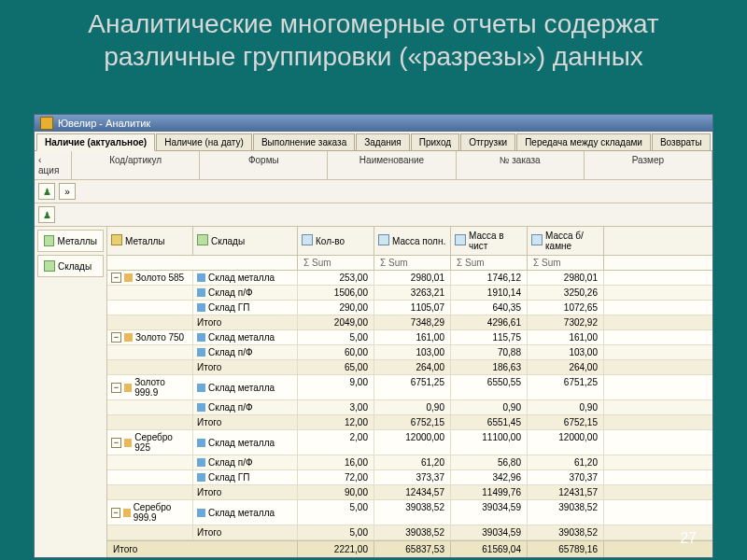 The height and width of the screenshot is (560, 747). What do you see at coordinates (160, 338) in the screenshot?
I see `metal-label: Золото 750` at bounding box center [160, 338].